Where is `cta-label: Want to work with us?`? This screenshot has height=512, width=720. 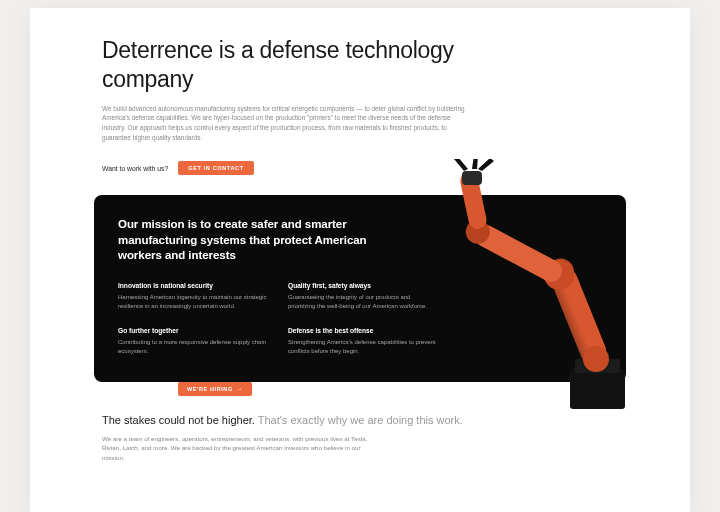 cta-label: Want to work with us? is located at coordinates (135, 168).